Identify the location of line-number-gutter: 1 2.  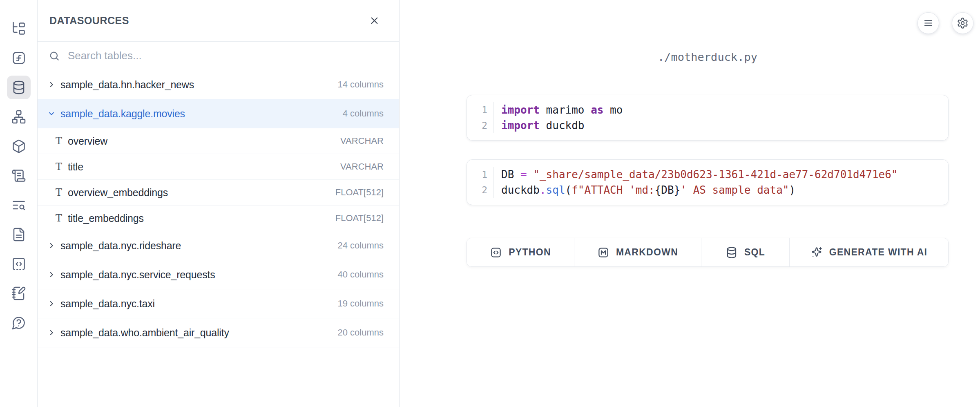
(480, 118).